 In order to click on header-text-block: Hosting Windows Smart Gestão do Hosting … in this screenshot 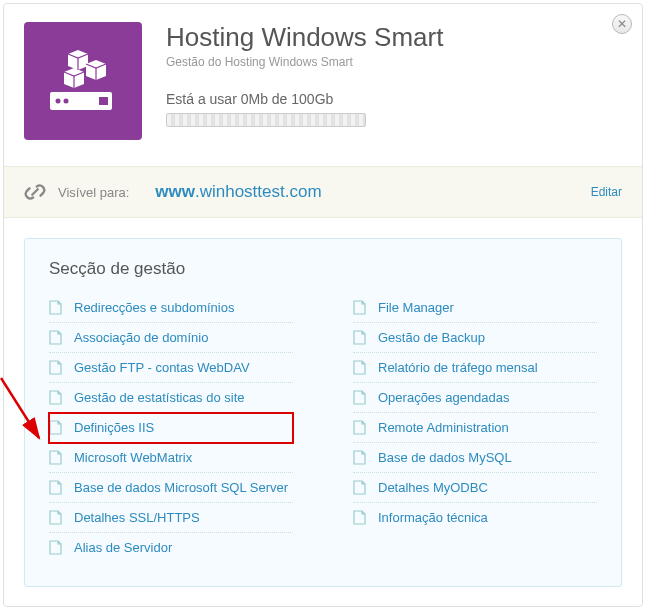, I will do `click(304, 81)`.